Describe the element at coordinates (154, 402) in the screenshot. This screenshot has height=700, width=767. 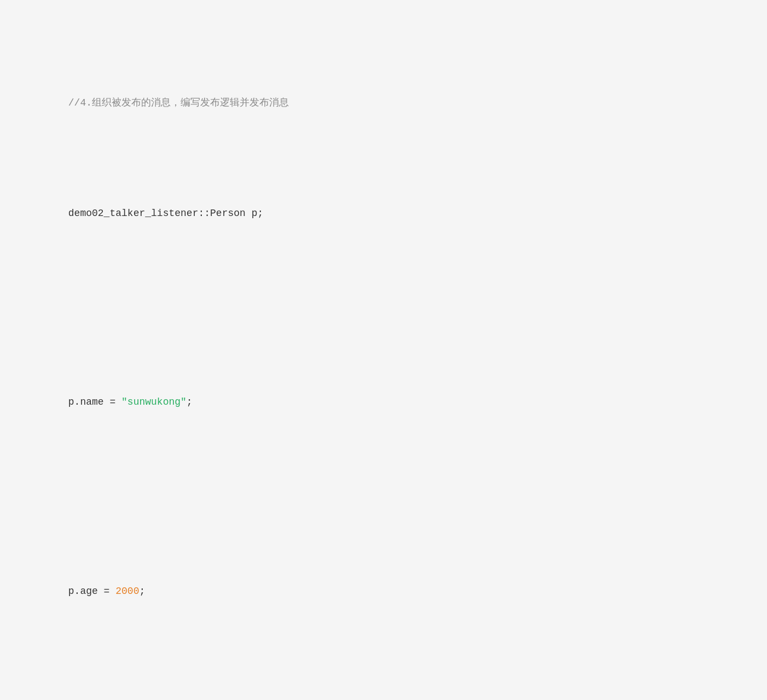
I see `string-value: "sunwukong"` at that location.